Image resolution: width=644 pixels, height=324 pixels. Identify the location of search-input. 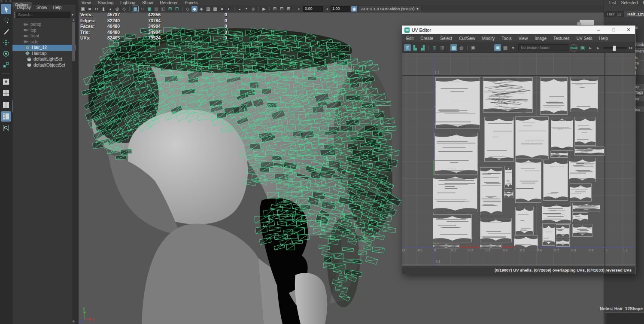
(43, 15).